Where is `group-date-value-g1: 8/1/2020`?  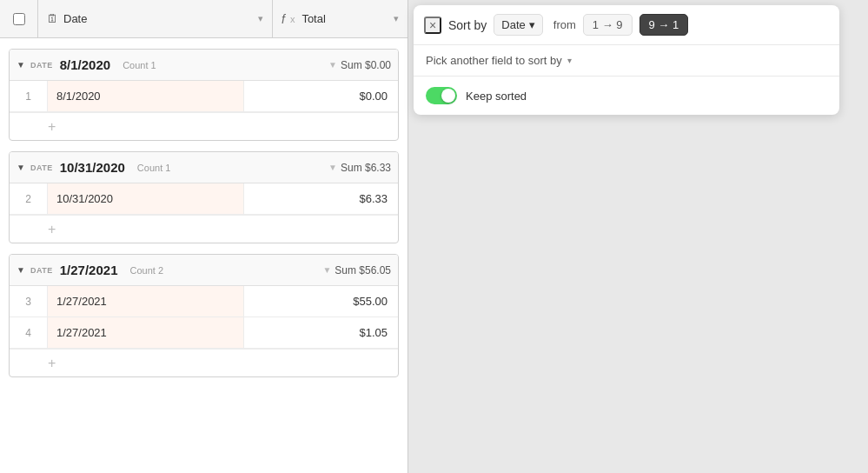
group-date-value-g1: 8/1/2020 is located at coordinates (85, 64).